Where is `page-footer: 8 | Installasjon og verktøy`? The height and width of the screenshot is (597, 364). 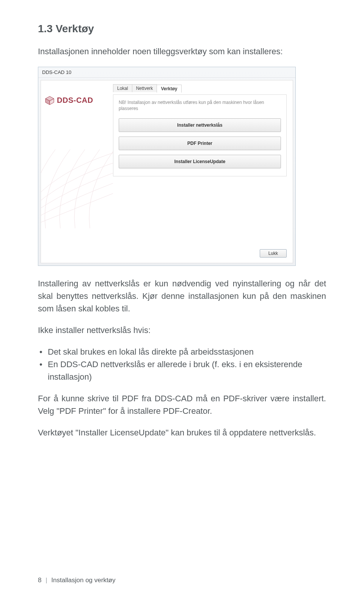
page-footer: 8 | Installasjon og verktøy is located at coordinates (77, 580).